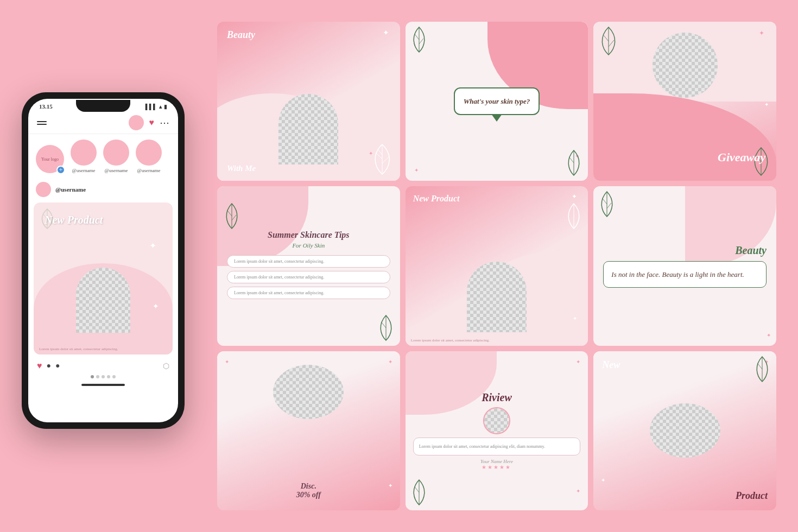 The image size is (798, 532). What do you see at coordinates (497, 431) in the screenshot?
I see `card-review: ✦ ✦ Riview Lorem ipsum dolor sit amet, c…` at bounding box center [497, 431].